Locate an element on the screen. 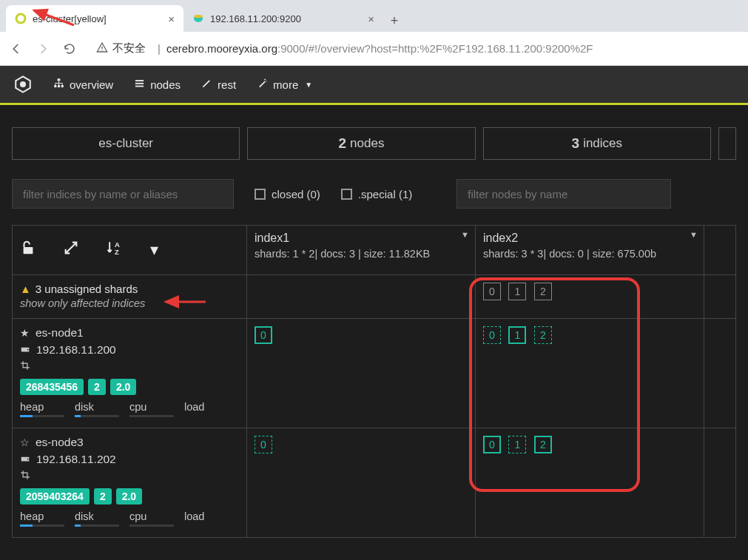 This screenshot has height=560, width=748. unassigned-warning: ▲ 3 unassigned shards is located at coordinates (129, 289).